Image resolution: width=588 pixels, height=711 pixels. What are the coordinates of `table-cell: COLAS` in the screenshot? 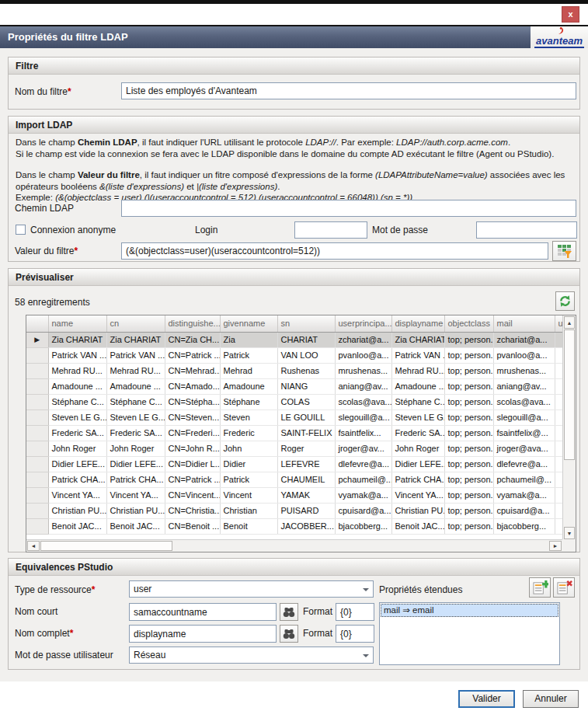 It's located at (306, 402).